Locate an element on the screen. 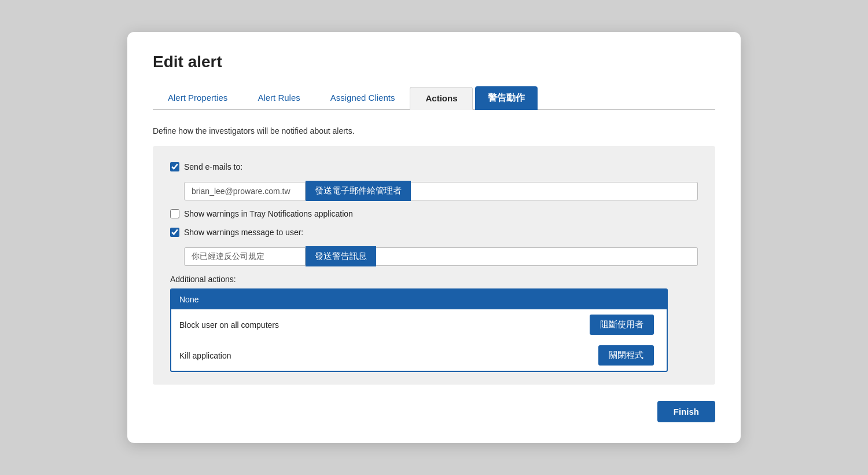  show-warnings-row: Show warnings in Tray Notifications appl… is located at coordinates (434, 214).